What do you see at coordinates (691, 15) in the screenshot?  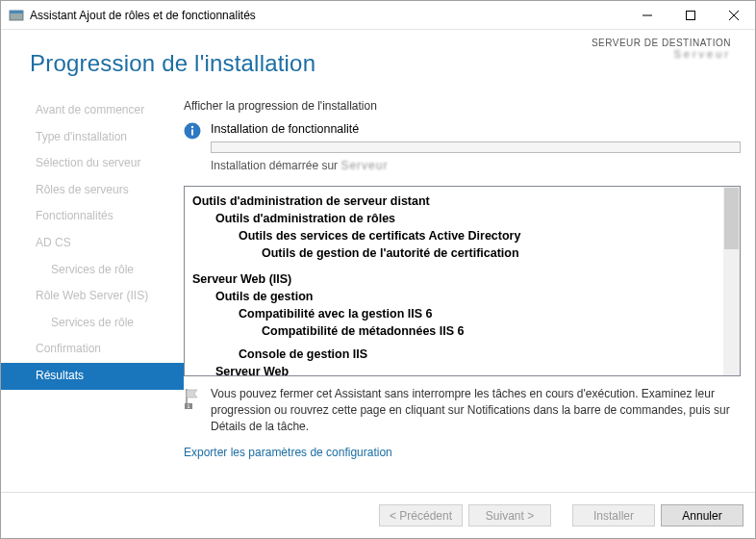 I see `window-controls` at bounding box center [691, 15].